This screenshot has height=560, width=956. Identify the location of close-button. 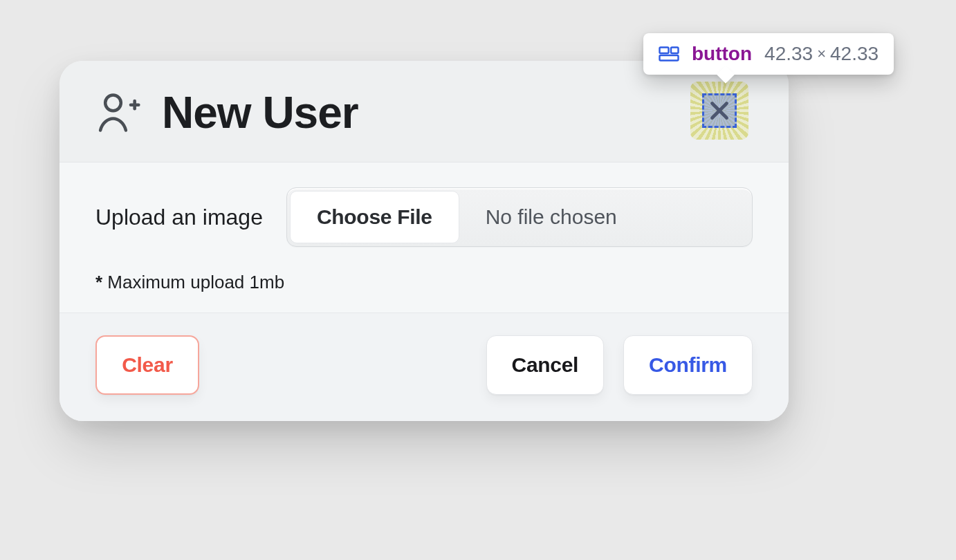
(719, 111).